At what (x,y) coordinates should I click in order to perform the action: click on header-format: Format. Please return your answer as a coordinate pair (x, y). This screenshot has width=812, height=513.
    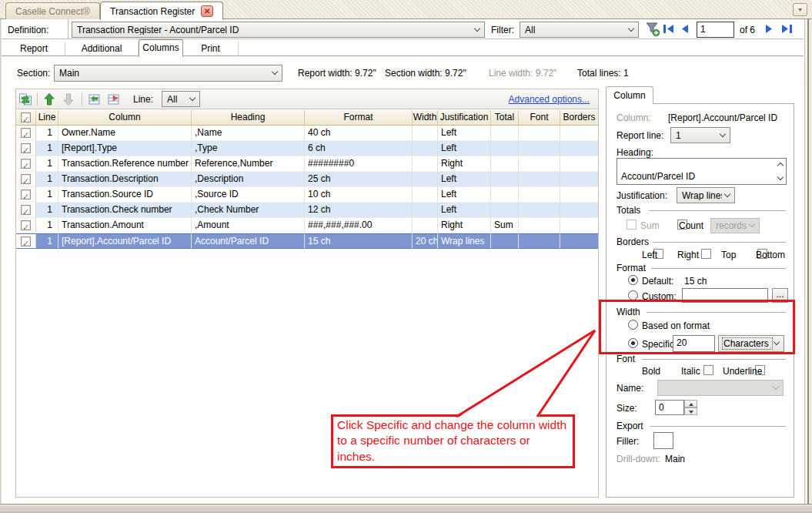
    Looking at the image, I should click on (359, 118).